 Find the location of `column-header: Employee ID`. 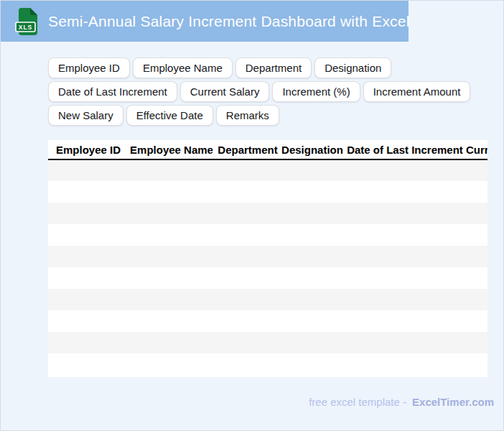

column-header: Employee ID is located at coordinates (88, 149).